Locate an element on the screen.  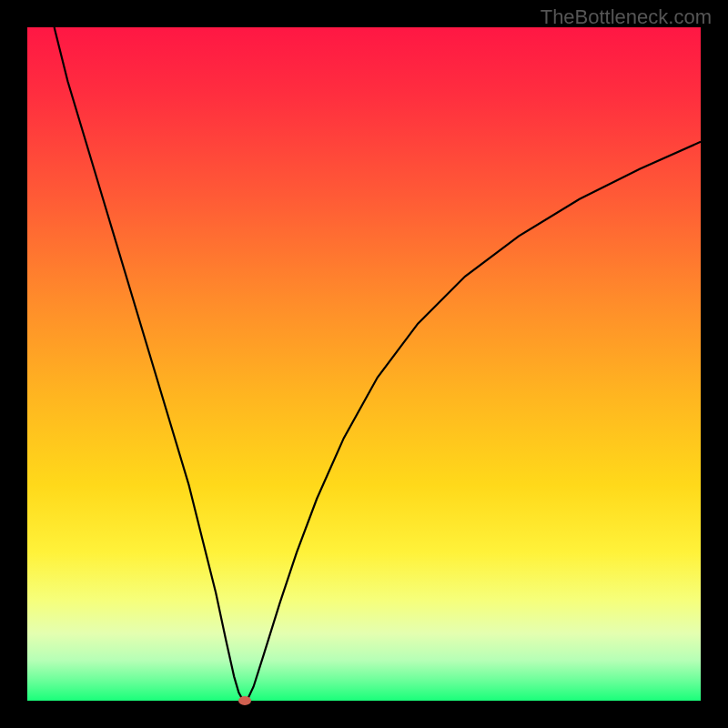
optimum-marker is located at coordinates (245, 701).